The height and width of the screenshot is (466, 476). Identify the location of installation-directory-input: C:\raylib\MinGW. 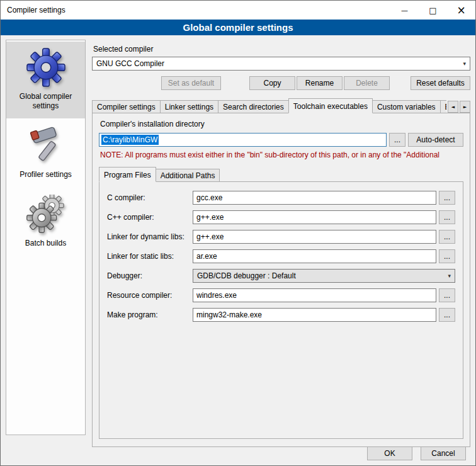
(243, 140).